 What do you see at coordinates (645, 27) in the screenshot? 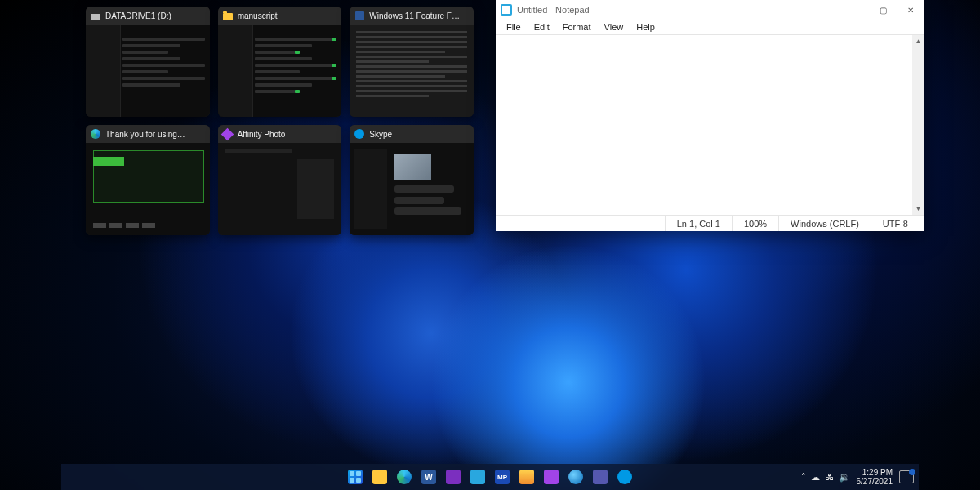
I see `menu-help: Help` at bounding box center [645, 27].